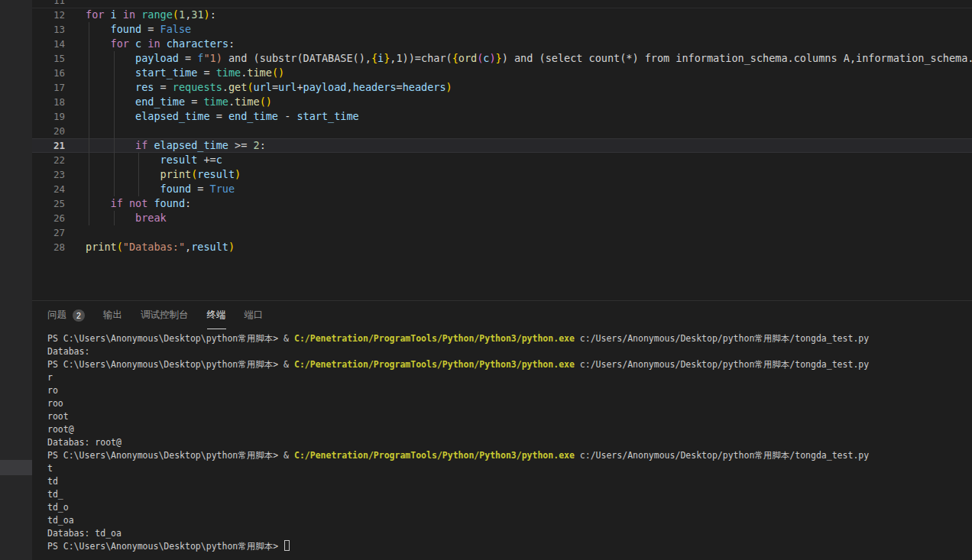 The height and width of the screenshot is (560, 972). I want to click on line-number: 26, so click(49, 218).